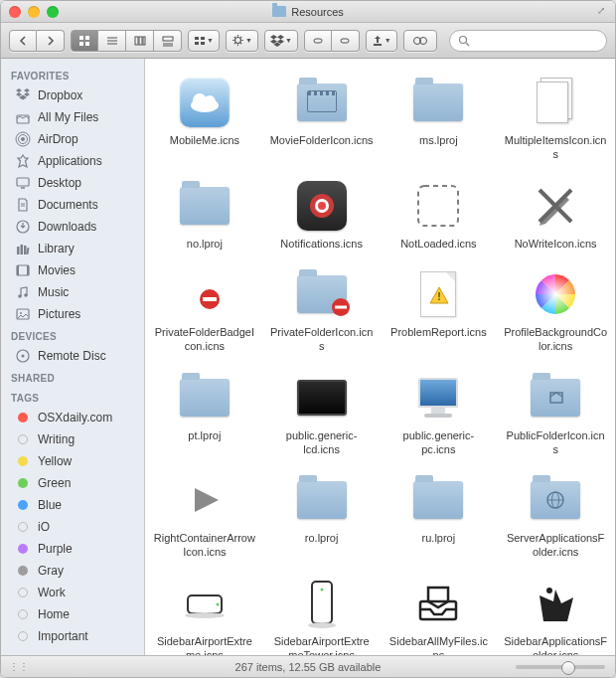 This screenshot has width=616, height=678. What do you see at coordinates (439, 118) in the screenshot?
I see `file-item: ms.lproj` at bounding box center [439, 118].